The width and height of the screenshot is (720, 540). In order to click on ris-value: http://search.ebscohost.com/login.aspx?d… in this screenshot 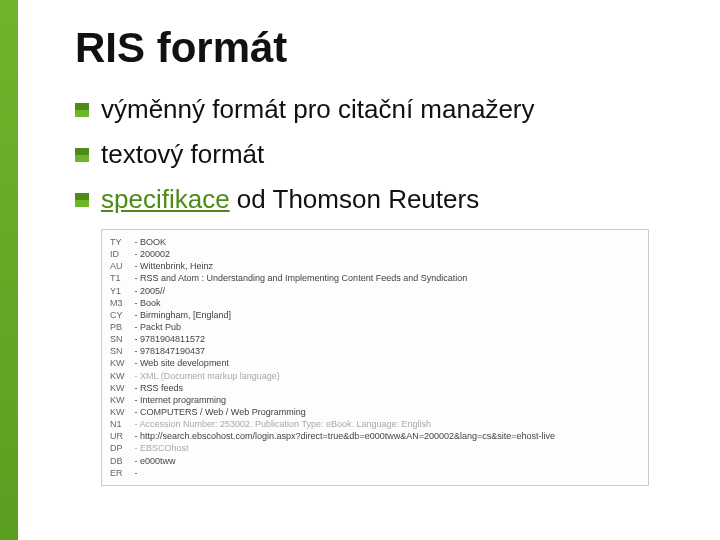, I will do `click(348, 436)`.